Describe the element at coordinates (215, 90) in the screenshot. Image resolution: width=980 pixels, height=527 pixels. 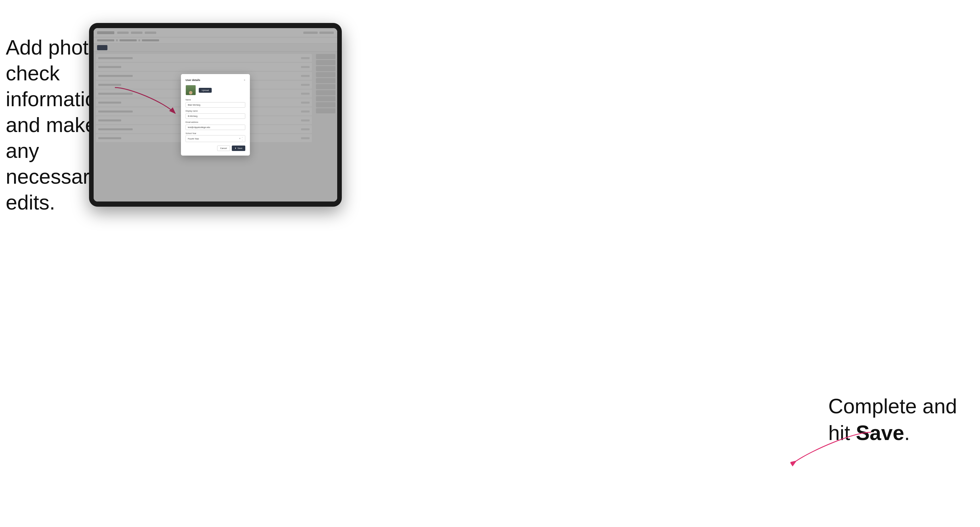
I see `photo-section: Upload` at that location.